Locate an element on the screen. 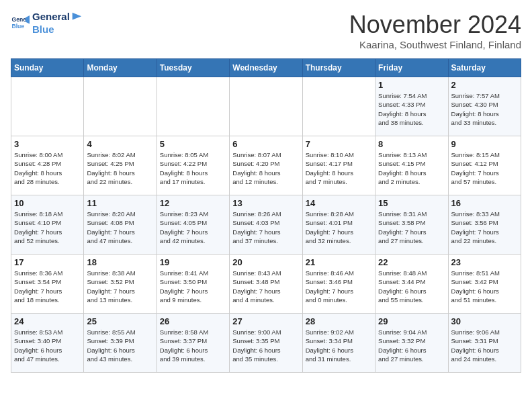 The image size is (532, 411). weekday-header: Saturday is located at coordinates (484, 68).